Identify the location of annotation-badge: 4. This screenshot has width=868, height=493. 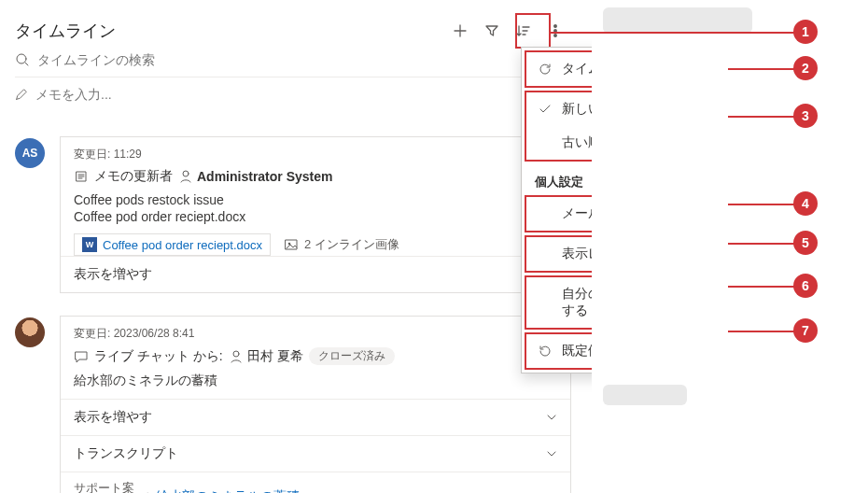
(805, 204).